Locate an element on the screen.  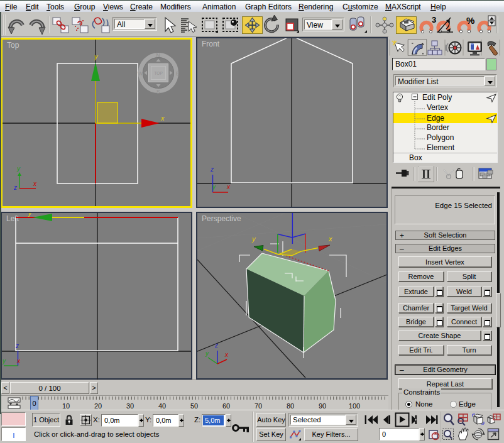
svg-text: S is located at coordinates (158, 92).